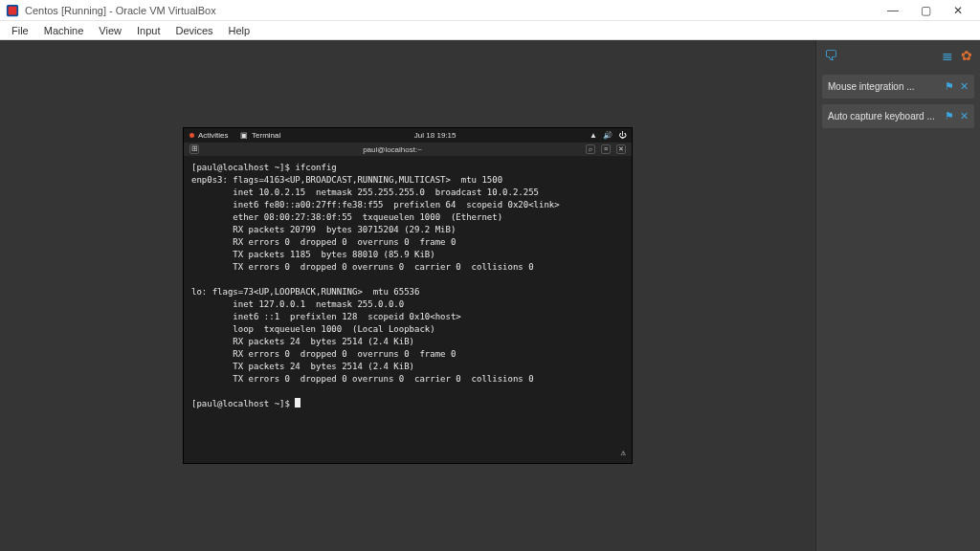 Image resolution: width=980 pixels, height=551 pixels. Describe the element at coordinates (302, 366) in the screenshot. I see `terminal-line: TX packets 24 bytes 2514 (2.4 KiB)` at that location.